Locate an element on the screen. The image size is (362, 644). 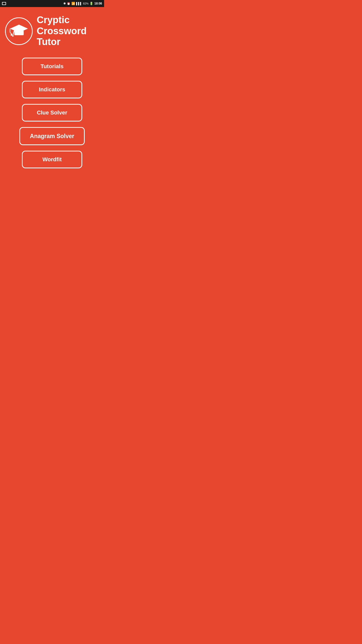
indicators-button: Indicators is located at coordinates (52, 90).